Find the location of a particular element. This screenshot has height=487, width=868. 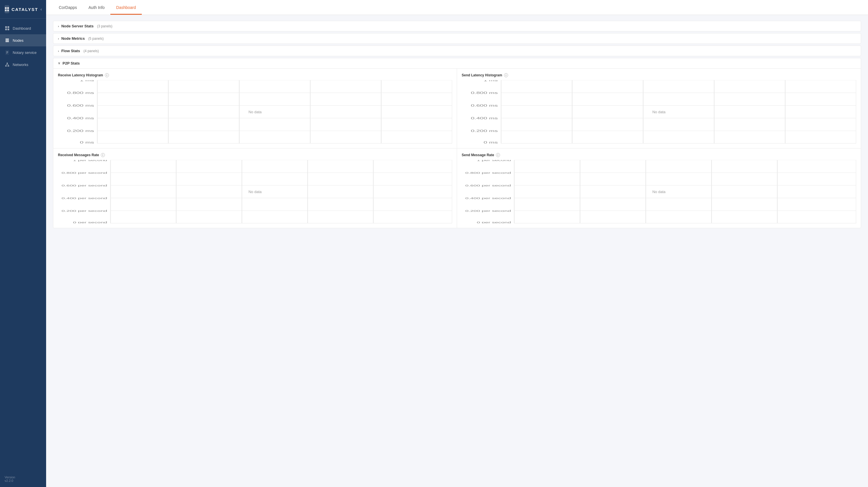

chart-title-send-latency: Send Latency Histogram i is located at coordinates (659, 75).